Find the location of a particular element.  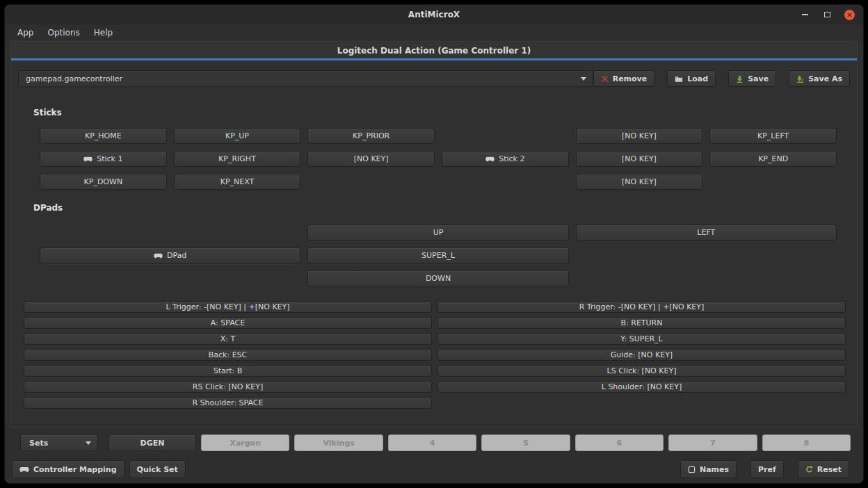

remove-icon is located at coordinates (605, 79).